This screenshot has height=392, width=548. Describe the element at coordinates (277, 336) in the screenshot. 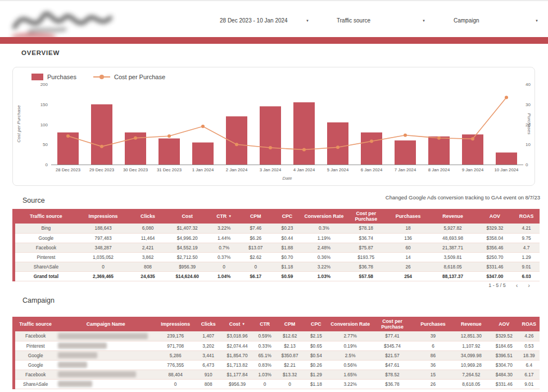

I see `table-row: Facebook239,1761,407$3,018.960.59%$12.62…` at that location.